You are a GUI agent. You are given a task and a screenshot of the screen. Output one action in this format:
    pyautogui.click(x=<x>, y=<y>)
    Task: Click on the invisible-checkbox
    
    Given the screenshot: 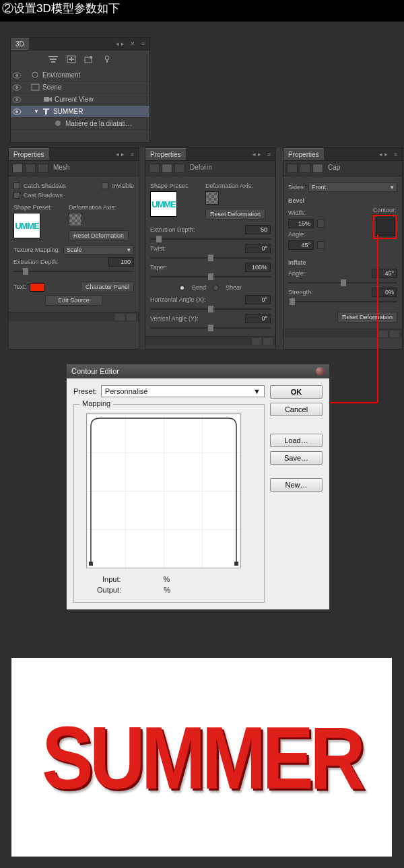 What is the action you would take?
    pyautogui.click(x=105, y=186)
    